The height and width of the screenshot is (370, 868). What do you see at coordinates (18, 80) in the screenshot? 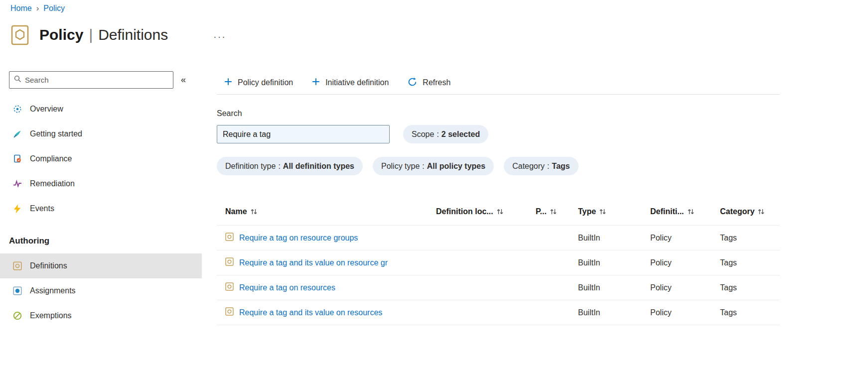
I see `search-icon` at bounding box center [18, 80].